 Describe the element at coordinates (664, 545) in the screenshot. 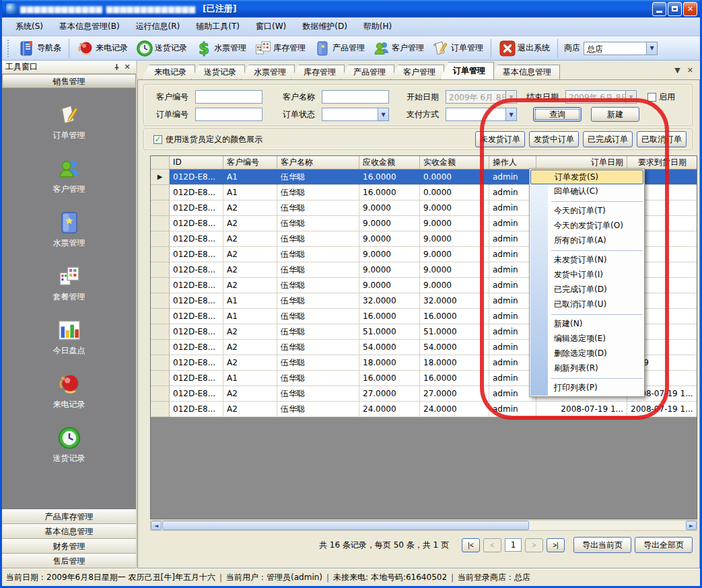

I see `export-all-pages-button: 导出全部页` at that location.